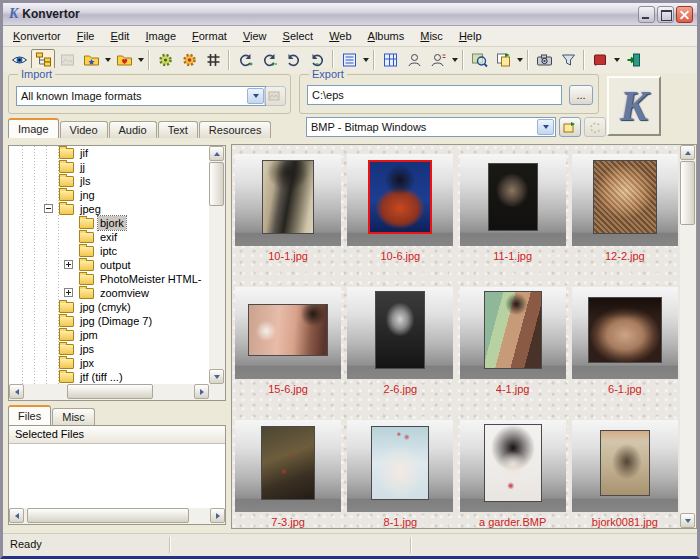  I want to click on thumbnail-item: 4-1.jpg, so click(513, 342).